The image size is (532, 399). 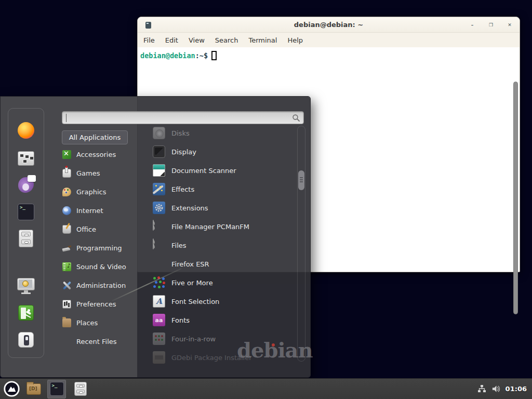 What do you see at coordinates (216, 301) in the screenshot?
I see `app-item-font-selection: A Font Selection` at bounding box center [216, 301].